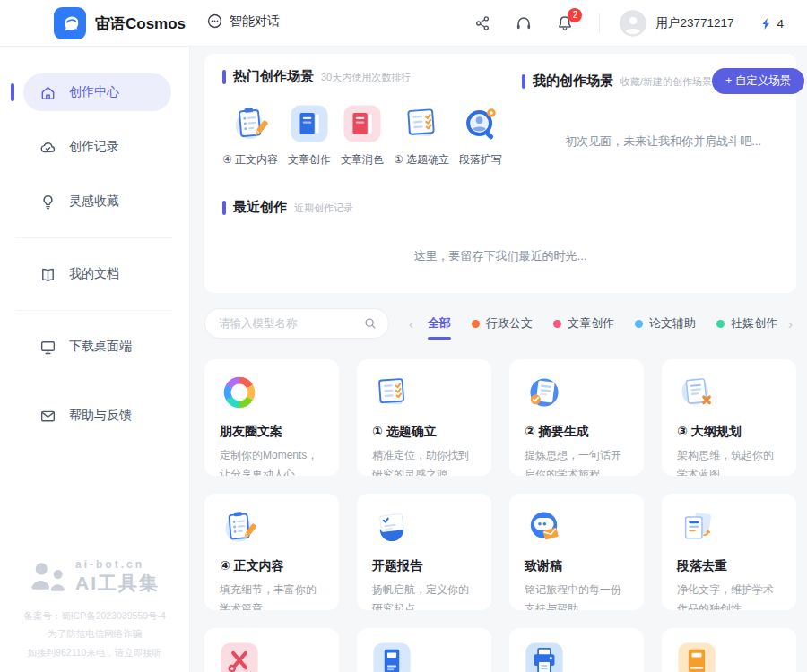  Describe the element at coordinates (481, 159) in the screenshot. I see `hot-scene-label: 段落扩写` at that location.